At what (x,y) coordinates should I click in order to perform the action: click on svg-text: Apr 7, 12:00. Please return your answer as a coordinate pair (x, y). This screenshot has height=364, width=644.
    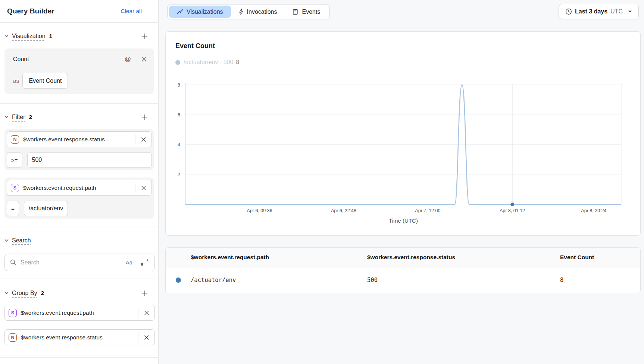
    Looking at the image, I should click on (428, 211).